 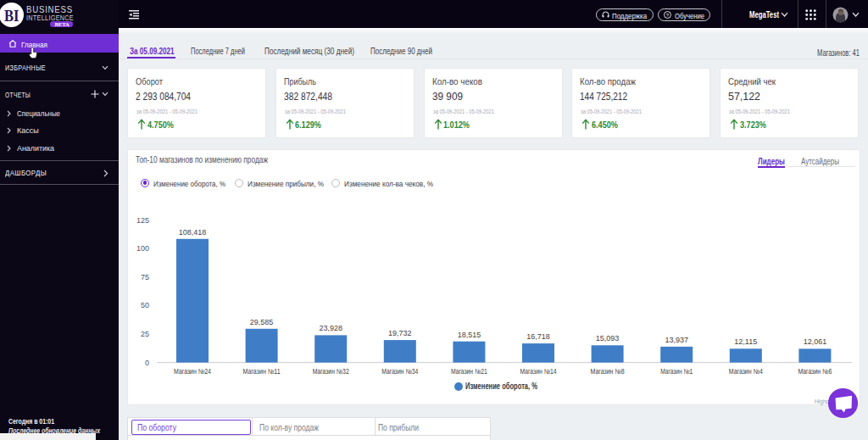 I want to click on svg-text: 13,937, so click(x=676, y=340).